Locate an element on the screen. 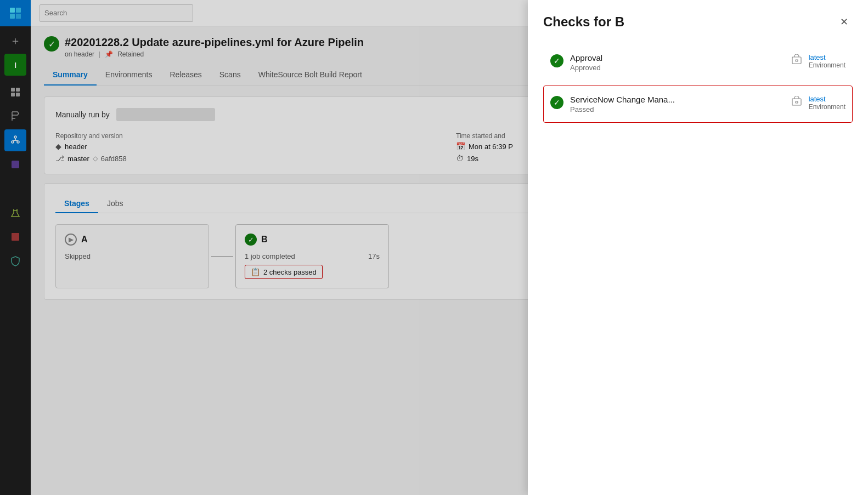 This screenshot has height=495, width=868. check-right-approval: latest Environment is located at coordinates (818, 61).